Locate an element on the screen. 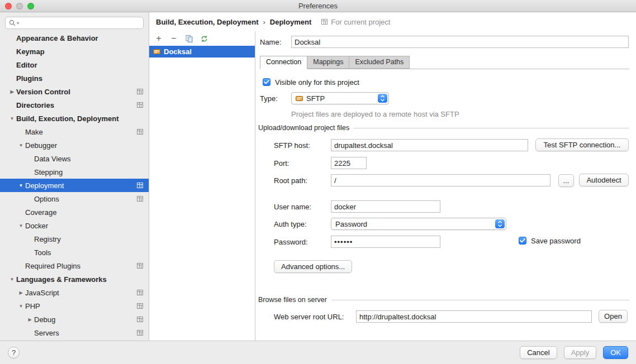  browse-group-header: Browse files on server is located at coordinates (444, 300).